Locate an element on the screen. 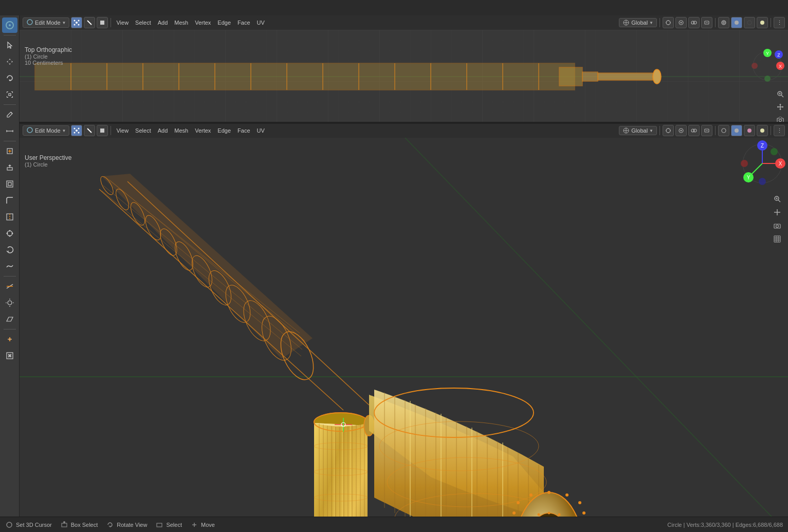 The height and width of the screenshot is (532, 788). wireframe-shading-top is located at coordinates (724, 23).